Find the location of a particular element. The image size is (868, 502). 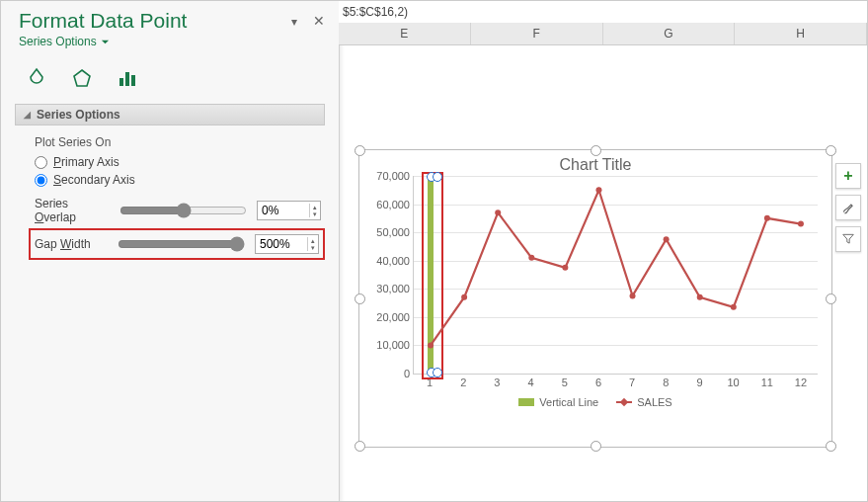

pane-tab-icons is located at coordinates (170, 77).